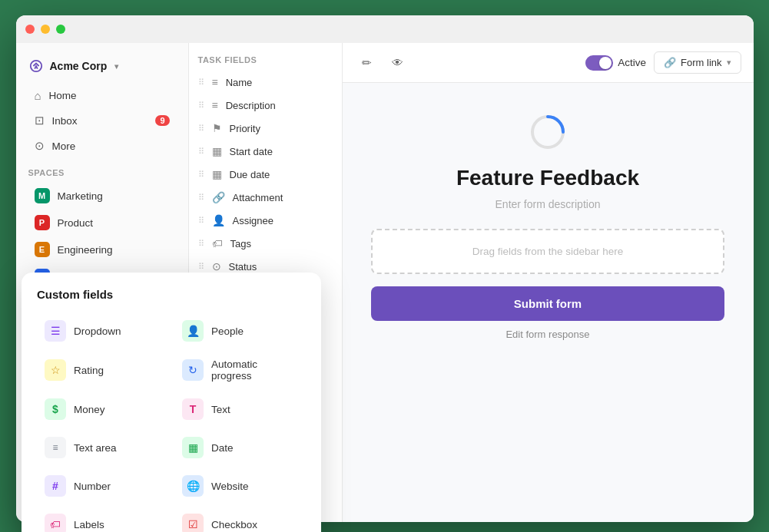 The height and width of the screenshot is (532, 769). What do you see at coordinates (217, 266) in the screenshot?
I see `status-icon: ⊙` at bounding box center [217, 266].